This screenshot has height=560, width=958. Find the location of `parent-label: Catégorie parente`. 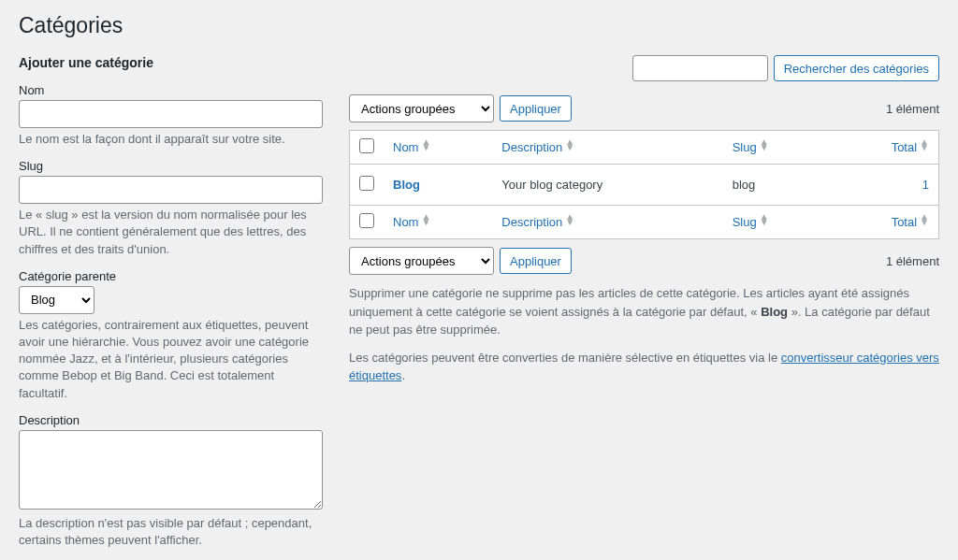

parent-label: Catégorie parente is located at coordinates (170, 277).